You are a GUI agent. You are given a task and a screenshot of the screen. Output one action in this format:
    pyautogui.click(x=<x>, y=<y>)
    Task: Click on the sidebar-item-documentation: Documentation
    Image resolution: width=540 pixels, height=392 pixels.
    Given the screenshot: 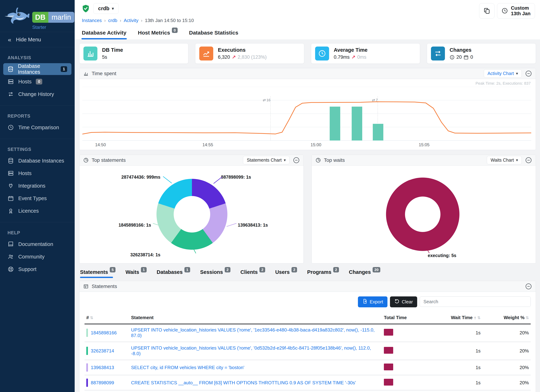 What is the action you would take?
    pyautogui.click(x=37, y=244)
    